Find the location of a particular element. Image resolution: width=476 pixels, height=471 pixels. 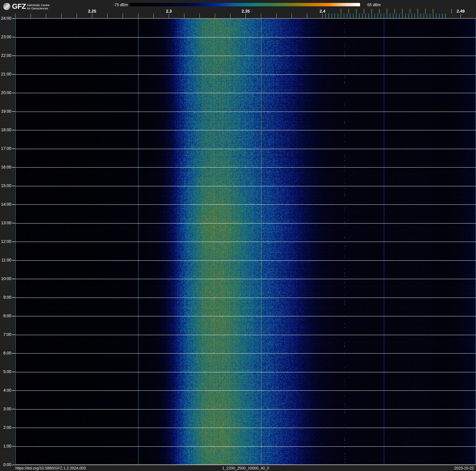

doi-label: https://doi.org/10.5880/GFZ.1.2.2024.003 is located at coordinates (51, 468).